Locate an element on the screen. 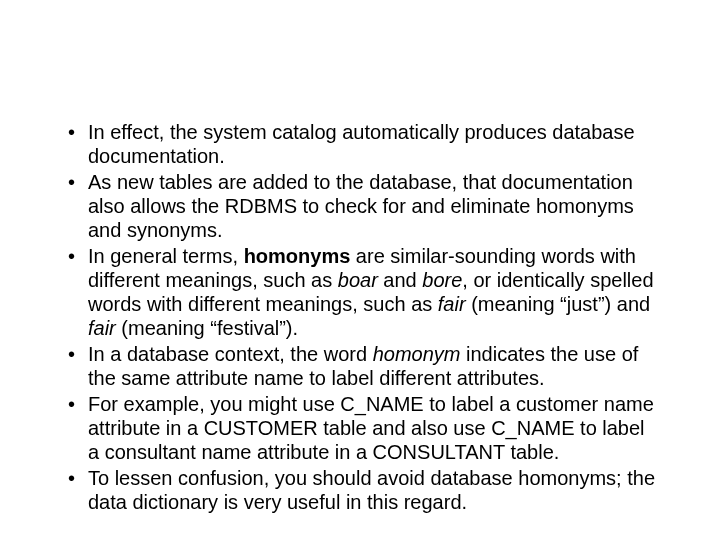 This screenshot has width=720, height=540. text-run: As new tables are added to the database,… is located at coordinates (361, 206).